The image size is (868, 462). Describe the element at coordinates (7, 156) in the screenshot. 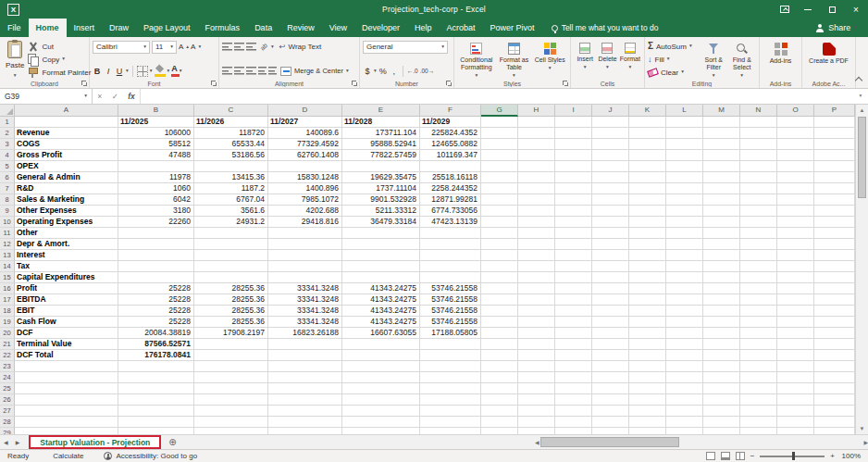

I see `row-header-4: 4` at that location.